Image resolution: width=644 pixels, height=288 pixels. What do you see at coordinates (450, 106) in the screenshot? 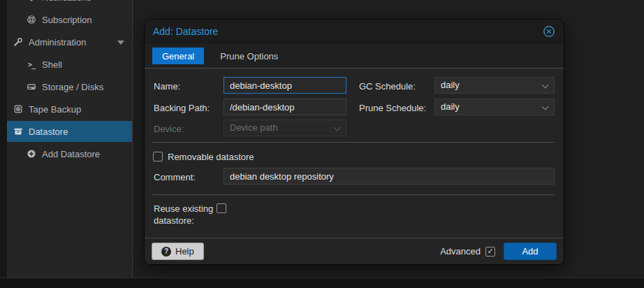
I see `prune-schedule-value: daily` at bounding box center [450, 106].